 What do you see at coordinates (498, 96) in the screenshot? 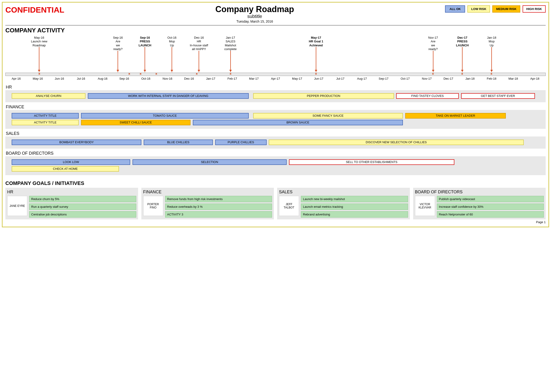
I see `activity-bar: GET BEST STAFF EVER` at bounding box center [498, 96].